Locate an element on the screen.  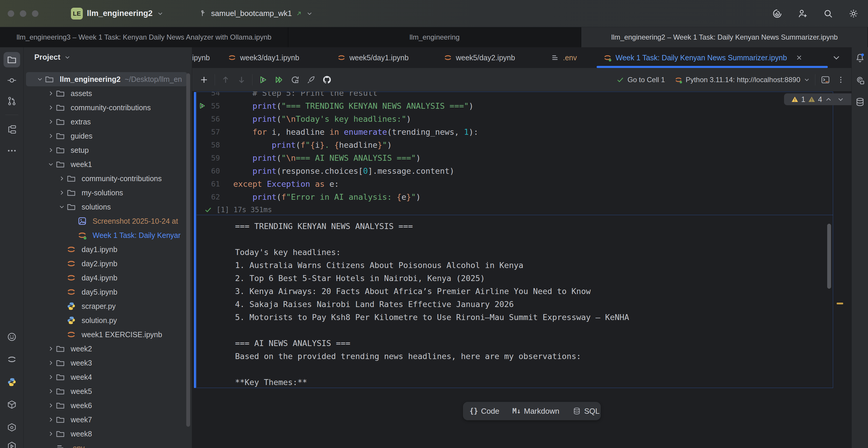
kernel-selector: Python 3.11.14: http://localhost:8890 is located at coordinates (742, 80).